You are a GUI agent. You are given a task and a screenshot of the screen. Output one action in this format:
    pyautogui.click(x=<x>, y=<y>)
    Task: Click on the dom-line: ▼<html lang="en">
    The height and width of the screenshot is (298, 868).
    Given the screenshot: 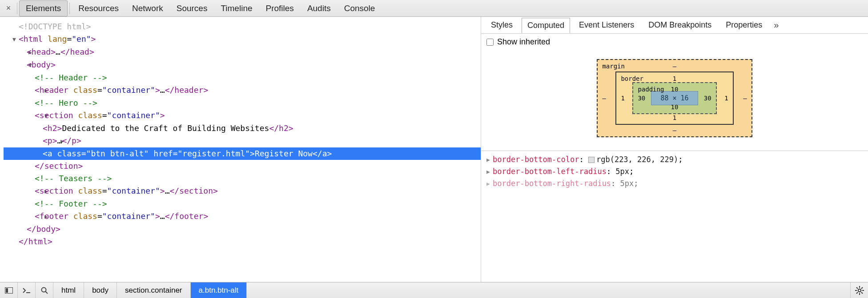 What is the action you would take?
    pyautogui.click(x=242, y=39)
    